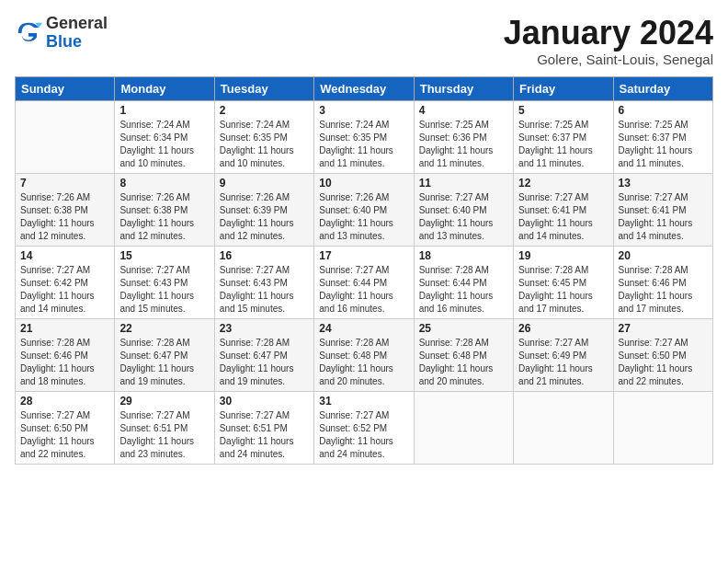 The image size is (728, 563). Describe the element at coordinates (264, 210) in the screenshot. I see `calendar-cell: 9Sunrise: 7:26 AM Sunset: 6:39 PM Daylig…` at that location.